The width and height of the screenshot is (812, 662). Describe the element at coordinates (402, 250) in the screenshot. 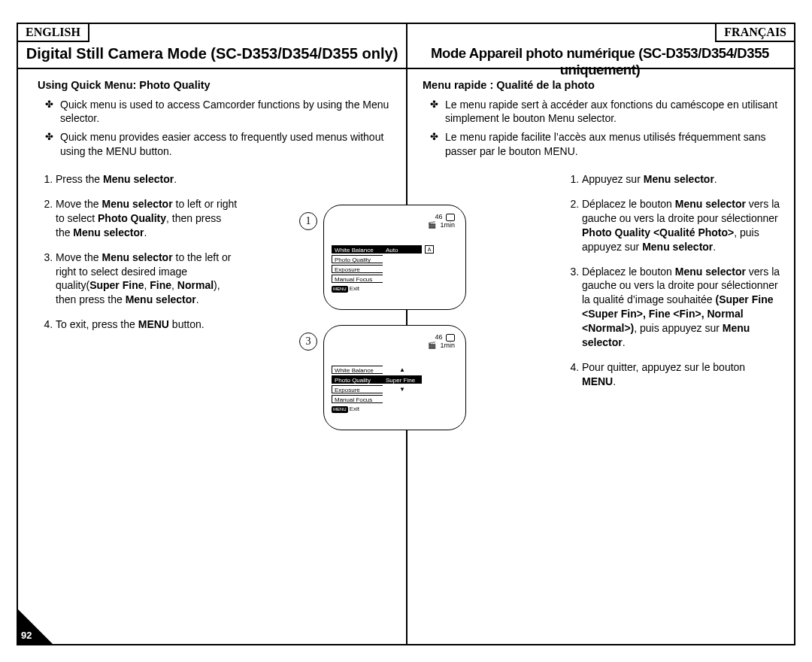

I see `menu-value-auto: Auto` at that location.